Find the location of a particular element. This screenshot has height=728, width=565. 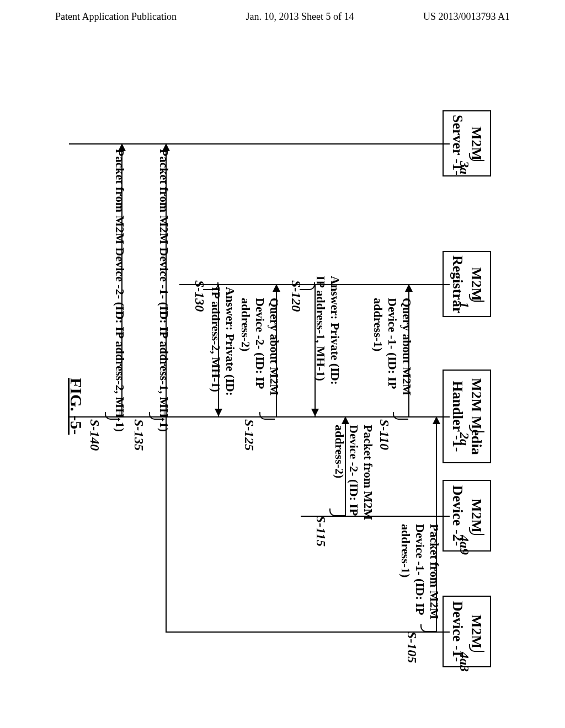

step-s135: S-135 is located at coordinates (139, 435).